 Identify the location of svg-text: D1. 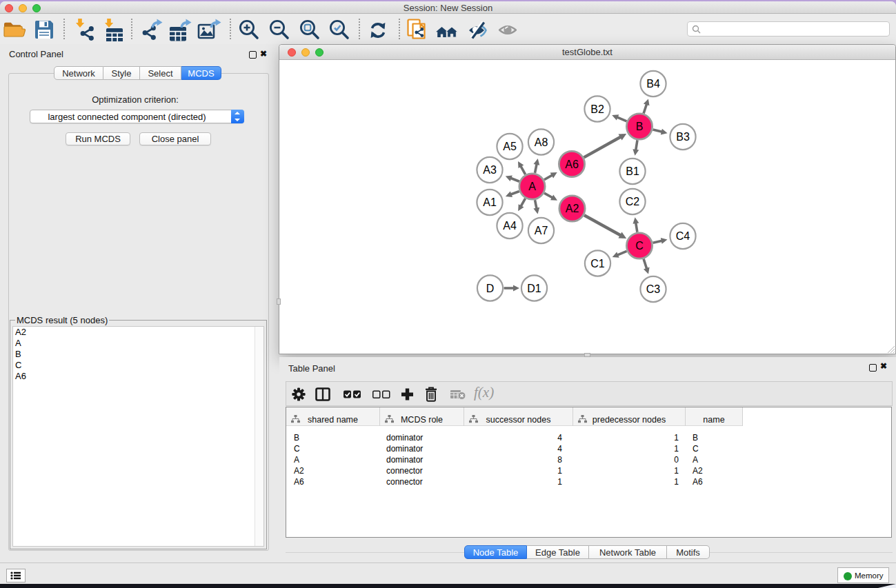
(534, 288).